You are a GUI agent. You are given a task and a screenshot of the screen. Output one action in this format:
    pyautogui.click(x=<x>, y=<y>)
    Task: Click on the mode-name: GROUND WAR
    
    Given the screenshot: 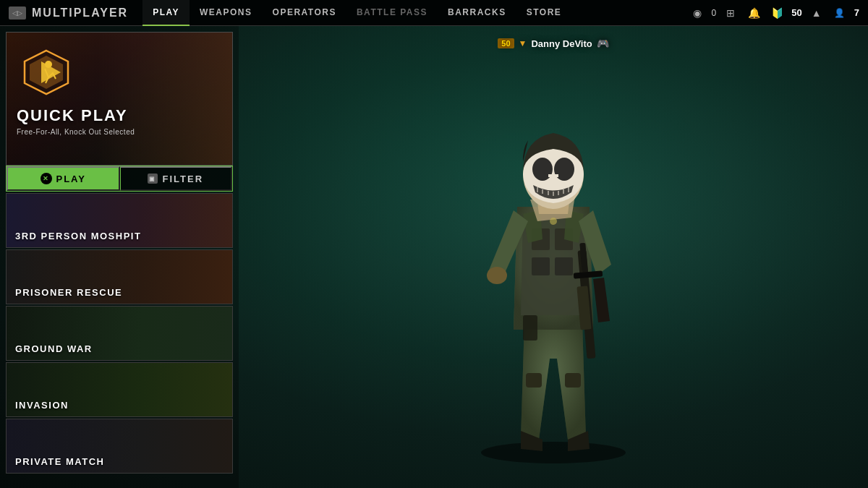 What is the action you would take?
    pyautogui.click(x=54, y=348)
    